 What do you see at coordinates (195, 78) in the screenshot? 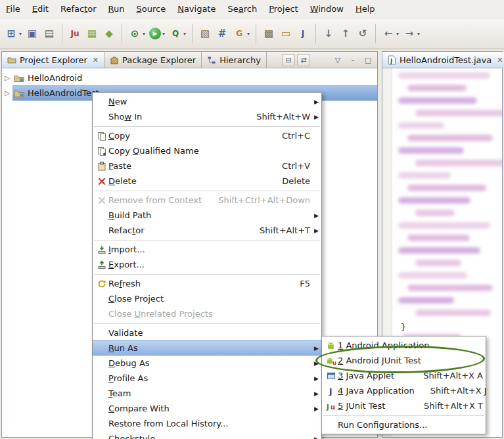
I see `tree-row-body: HelloAndroid` at bounding box center [195, 78].